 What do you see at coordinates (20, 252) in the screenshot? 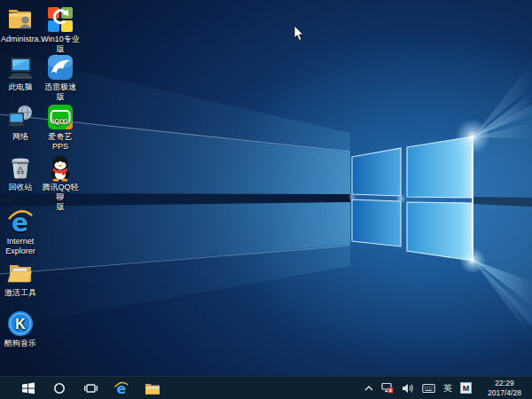
I see `icon-label-line2: Explorer` at bounding box center [20, 252].